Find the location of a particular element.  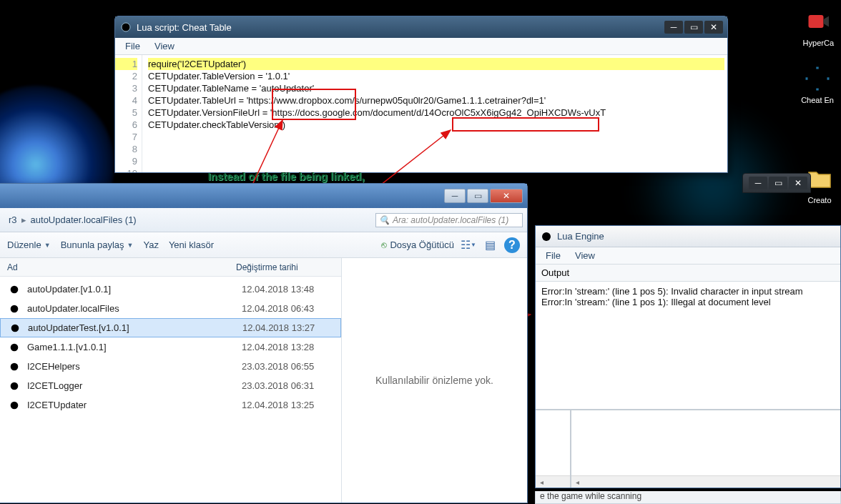

output-body: Error:In 'stream:' (line 1 pos 5): Inval… is located at coordinates (688, 346).